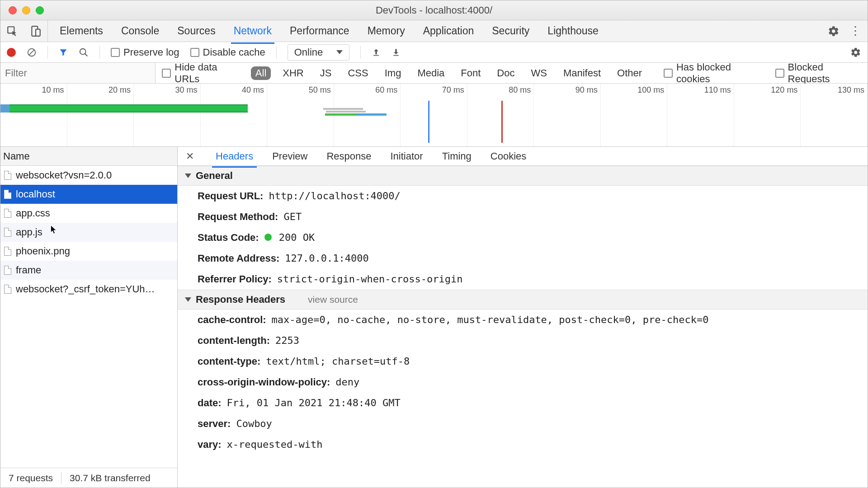  Describe the element at coordinates (35, 194) in the screenshot. I see `request-name: localhost` at that location.